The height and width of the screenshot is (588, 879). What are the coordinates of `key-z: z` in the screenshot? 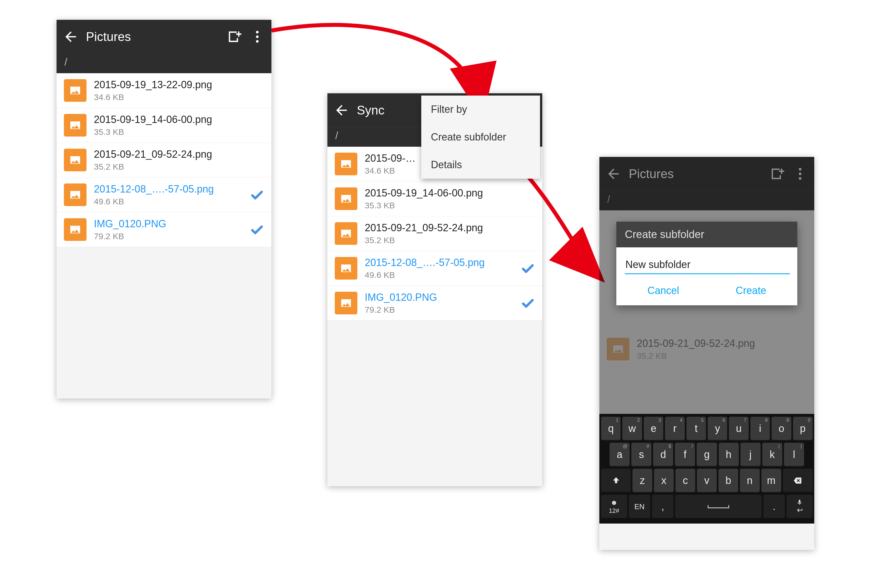 It's located at (642, 481).